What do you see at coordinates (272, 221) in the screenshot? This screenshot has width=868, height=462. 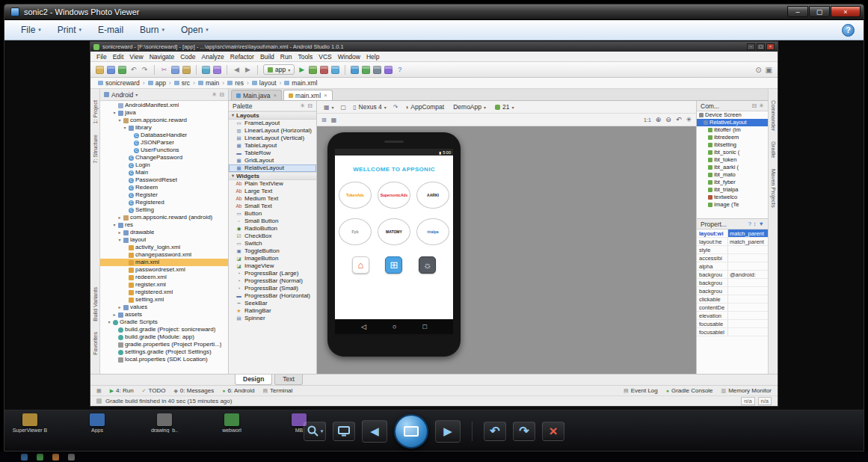 I see `palette-item-small-button: ▫Small Button` at bounding box center [272, 221].